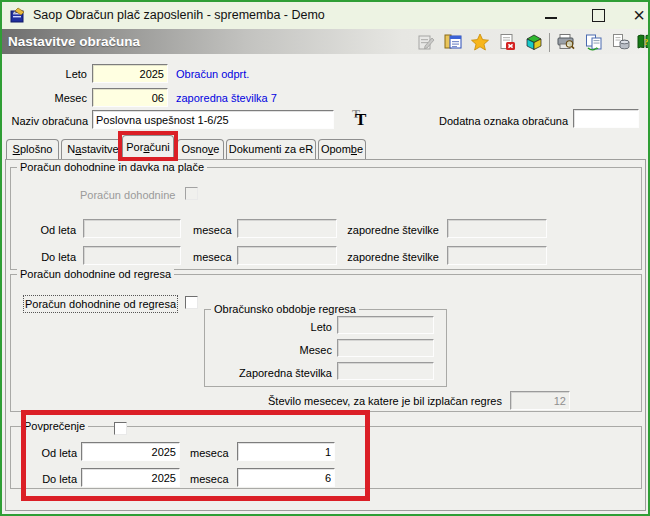 The width and height of the screenshot is (650, 516). Describe the element at coordinates (212, 257) in the screenshot. I see `g1-do-meseca-label: meseca` at that location.